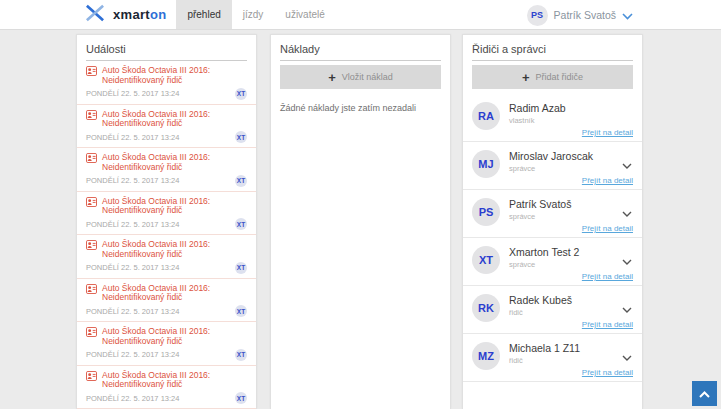 The width and height of the screenshot is (721, 409). What do you see at coordinates (360, 108) in the screenshot?
I see `costs-empty-text: Žádné náklady jste zatím nezadali` at bounding box center [360, 108].